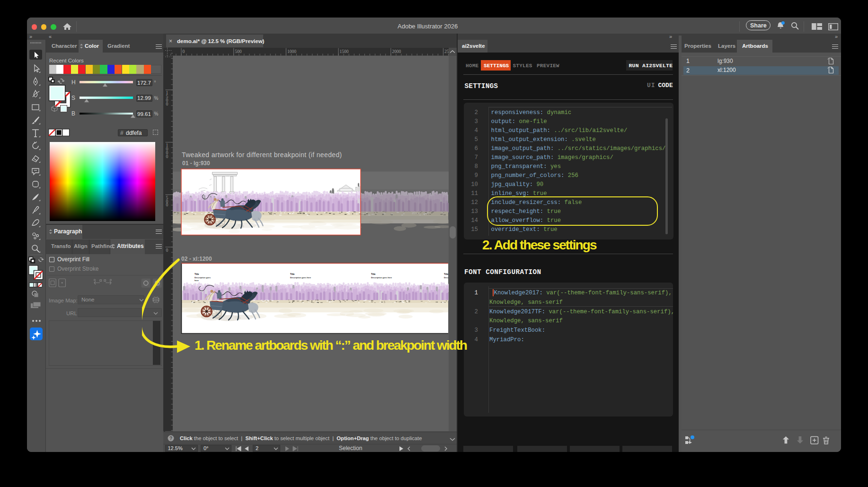 Image resolution: width=868 pixels, height=487 pixels. I want to click on svg-text: 01 - lg:930, so click(196, 163).